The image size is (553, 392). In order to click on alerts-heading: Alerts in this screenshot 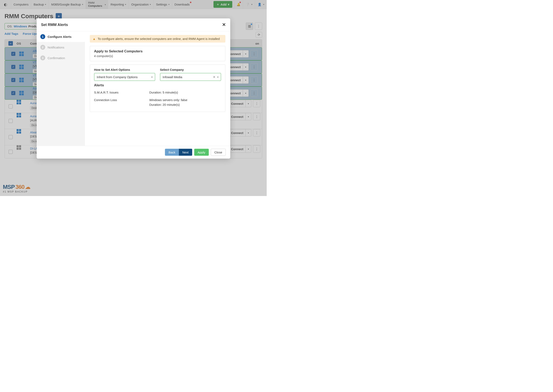, I will do `click(157, 85)`.